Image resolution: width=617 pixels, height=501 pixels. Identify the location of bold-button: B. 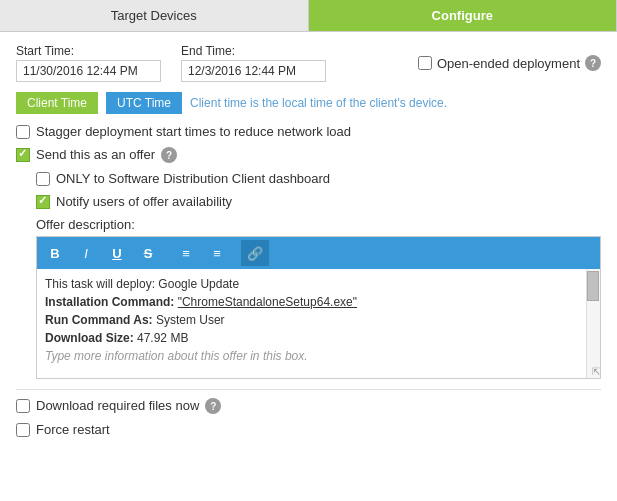
(55, 253).